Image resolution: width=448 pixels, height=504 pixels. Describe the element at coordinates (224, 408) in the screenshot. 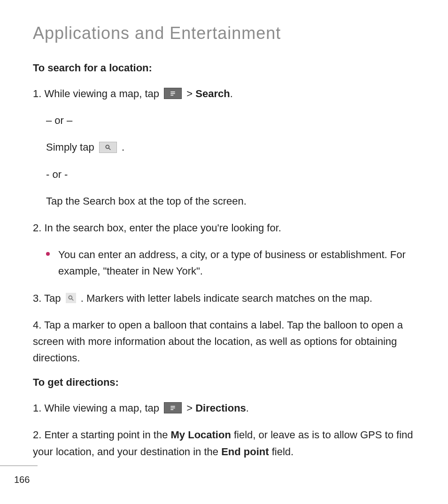

I see `dir-step-1: 1. While viewing a map, tap > Directions…` at that location.